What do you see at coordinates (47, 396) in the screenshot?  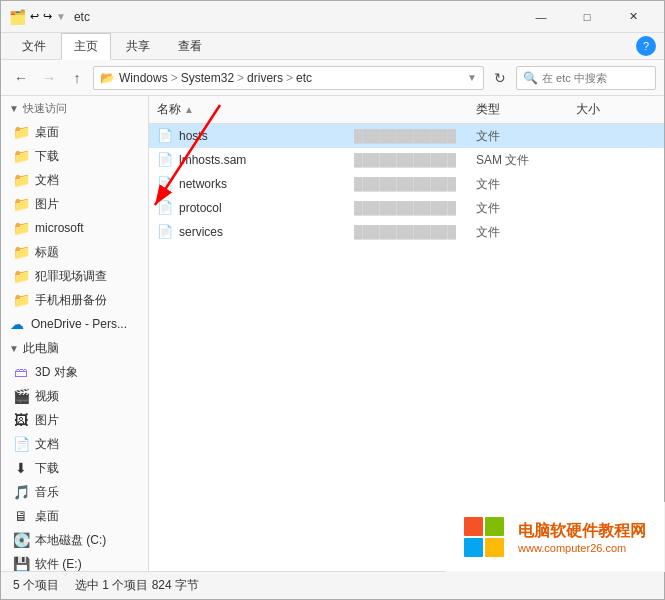 I see `sidebar-label-video: 视频` at bounding box center [47, 396].